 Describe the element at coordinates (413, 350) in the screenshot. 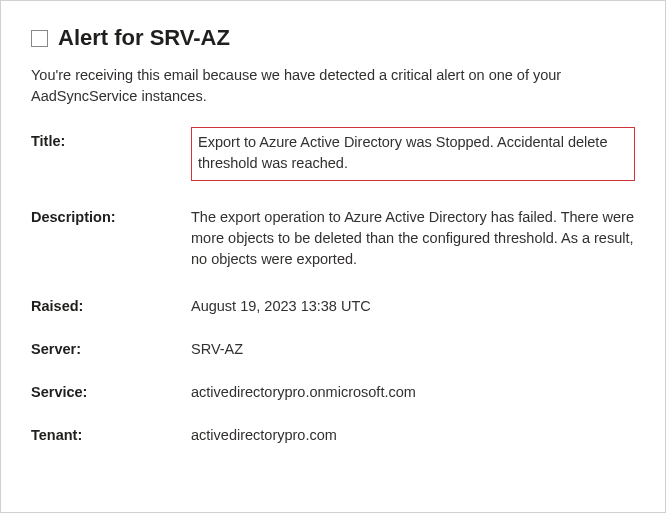

I see `value-server: SRV-AZ` at that location.